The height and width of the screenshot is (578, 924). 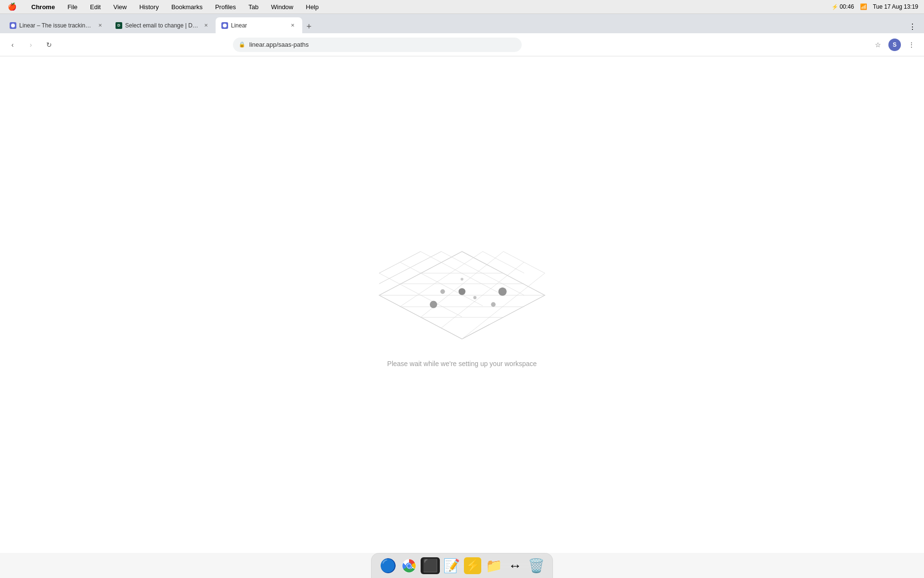 I want to click on profile-avatar: S, so click(x=895, y=45).